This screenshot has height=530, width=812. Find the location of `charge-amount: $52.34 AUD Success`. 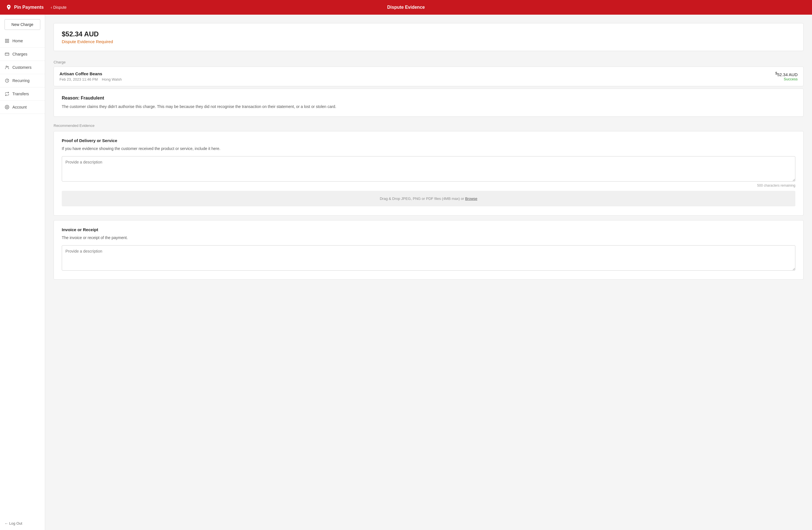

charge-amount: $52.34 AUD Success is located at coordinates (787, 76).